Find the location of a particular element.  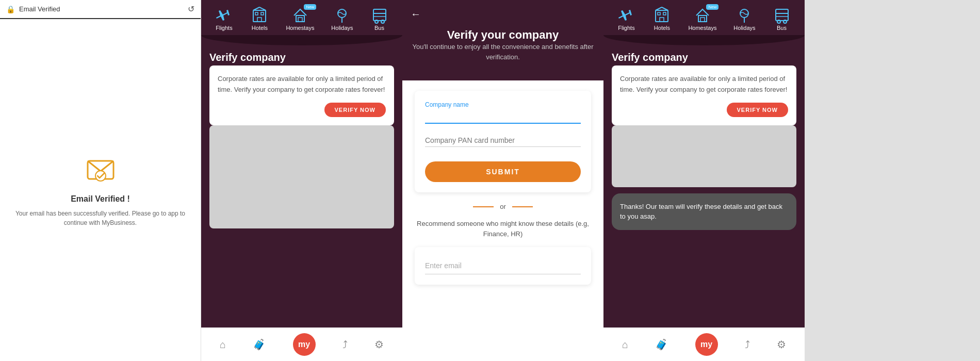

wave-divider is located at coordinates (302, 40).